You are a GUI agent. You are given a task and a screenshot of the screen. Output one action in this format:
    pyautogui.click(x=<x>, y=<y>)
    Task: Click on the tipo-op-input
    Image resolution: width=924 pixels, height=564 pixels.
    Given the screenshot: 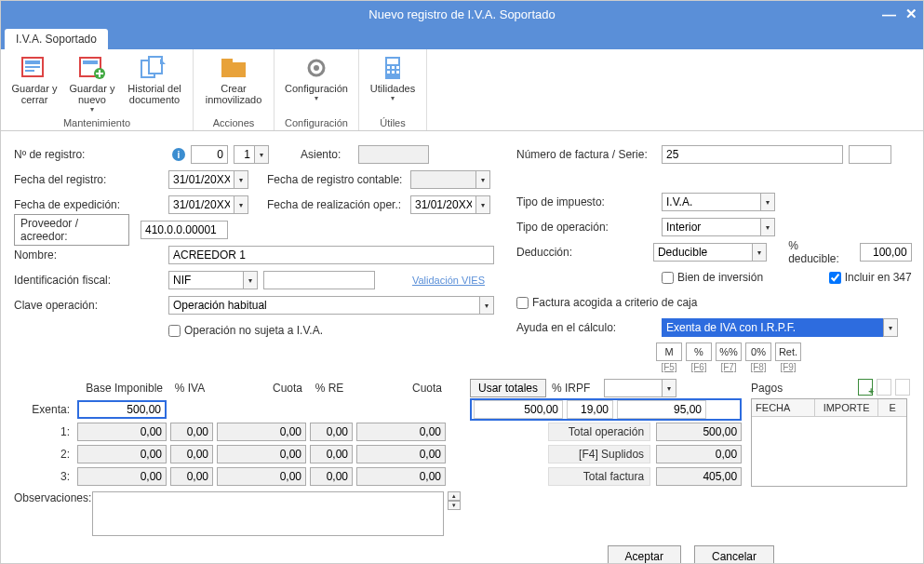 What is the action you would take?
    pyautogui.click(x=711, y=227)
    